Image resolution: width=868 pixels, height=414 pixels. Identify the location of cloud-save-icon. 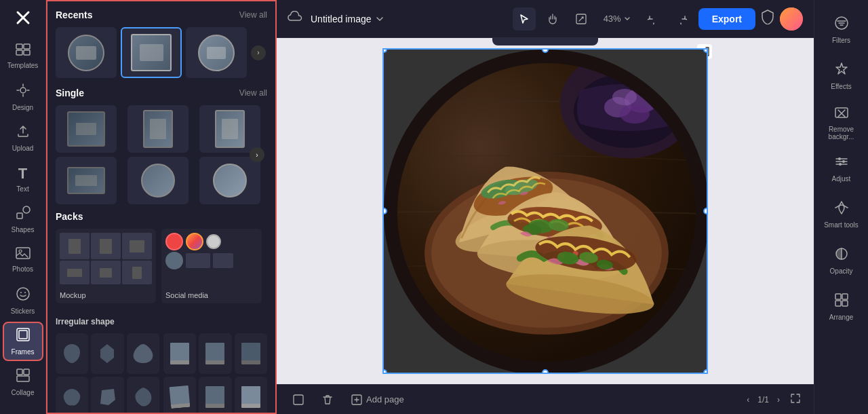
(295, 19).